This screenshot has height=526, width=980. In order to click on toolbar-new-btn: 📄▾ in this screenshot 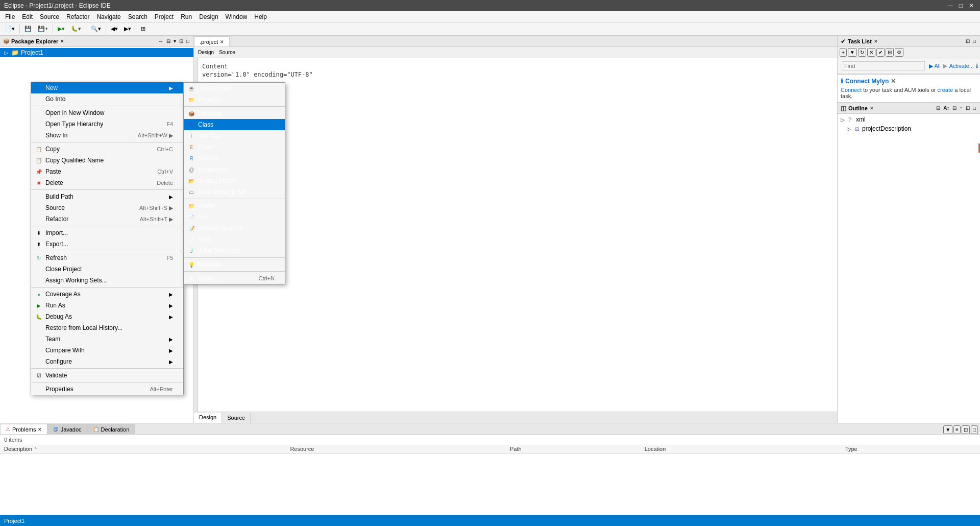, I will do `click(10, 29)`.